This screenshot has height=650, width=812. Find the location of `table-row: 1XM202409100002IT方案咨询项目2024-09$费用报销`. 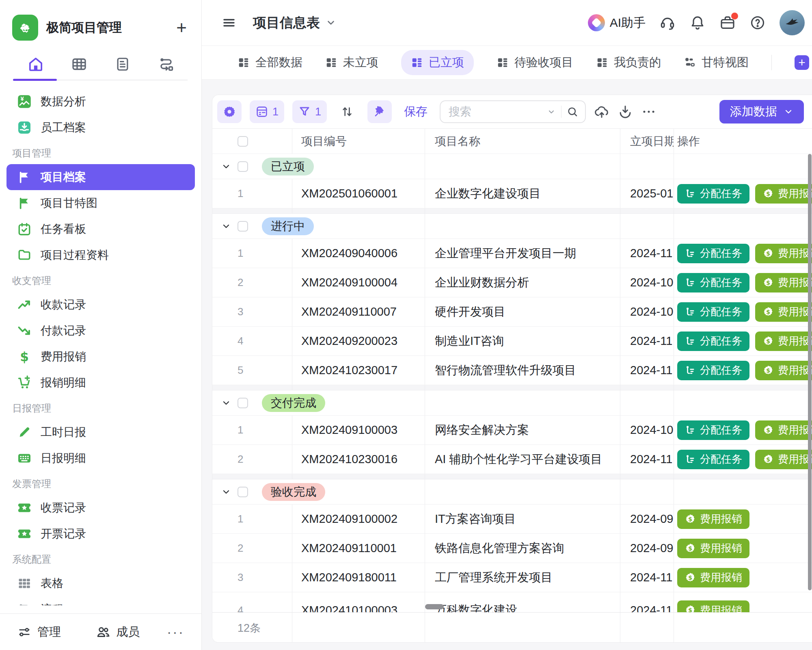

table-row: 1XM202409100002IT方案咨询项目2024-09$费用报销 is located at coordinates (512, 519).